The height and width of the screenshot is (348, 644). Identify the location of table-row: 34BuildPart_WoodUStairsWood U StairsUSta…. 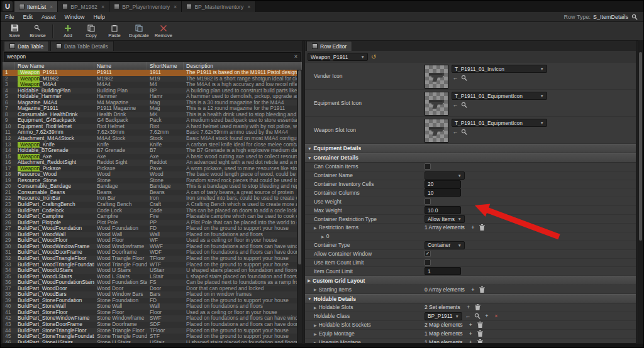
(150, 271).